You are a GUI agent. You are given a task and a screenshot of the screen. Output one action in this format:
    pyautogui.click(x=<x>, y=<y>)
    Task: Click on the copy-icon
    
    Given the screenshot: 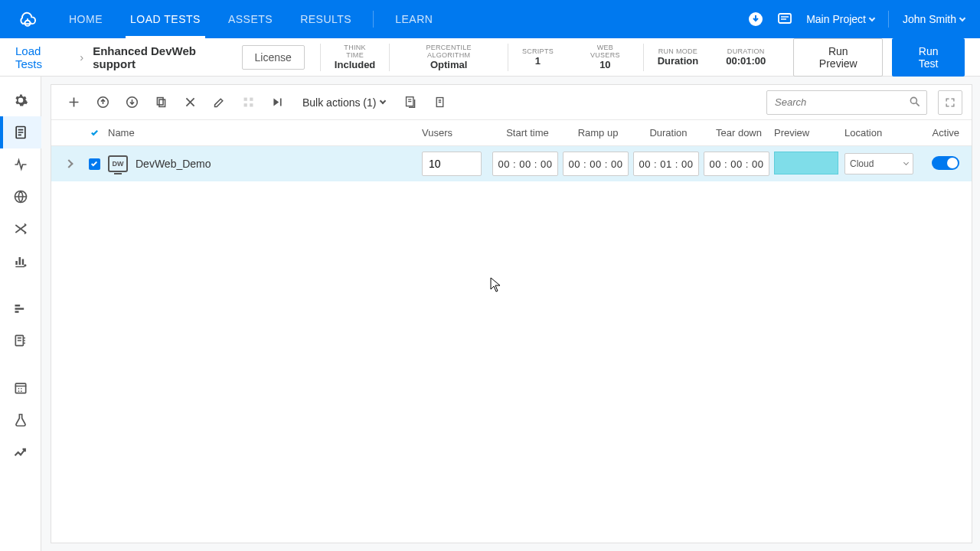 What is the action you would take?
    pyautogui.click(x=161, y=103)
    